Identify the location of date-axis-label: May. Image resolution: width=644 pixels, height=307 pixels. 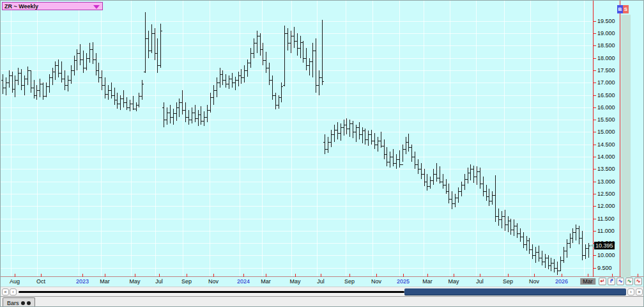
(295, 281).